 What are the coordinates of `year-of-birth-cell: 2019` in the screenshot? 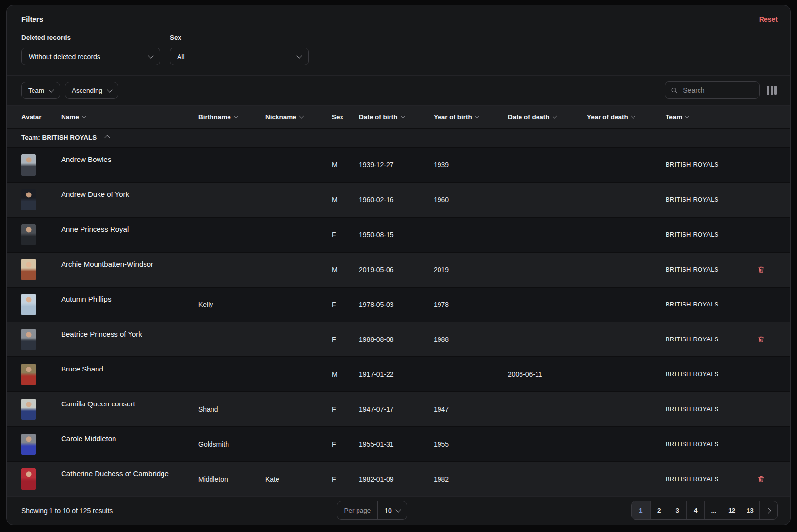 It's located at (471, 270).